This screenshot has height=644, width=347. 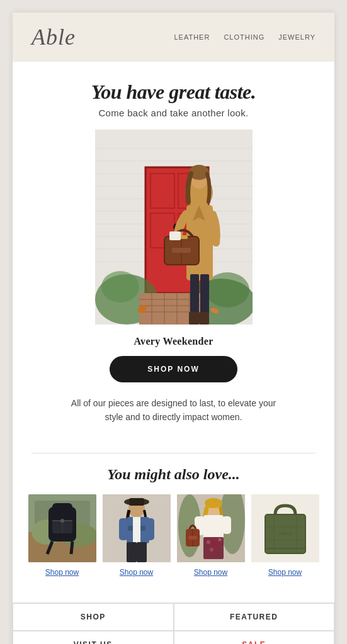 I want to click on header: Able LEATHER CLOTHING JEWELRY, so click(x=174, y=37).